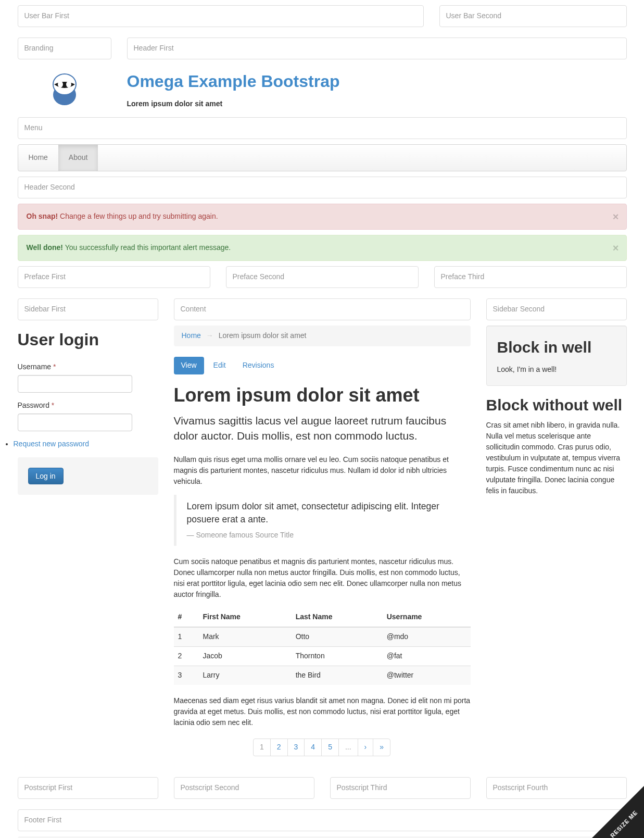  Describe the element at coordinates (192, 335) in the screenshot. I see `breadcrumb-home: Home` at that location.